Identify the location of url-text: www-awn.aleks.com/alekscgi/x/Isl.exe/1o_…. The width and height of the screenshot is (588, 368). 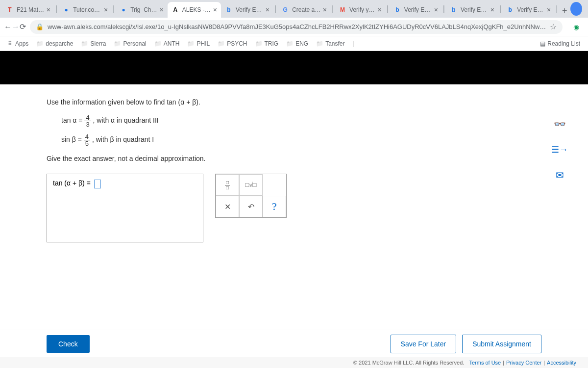
(297, 26).